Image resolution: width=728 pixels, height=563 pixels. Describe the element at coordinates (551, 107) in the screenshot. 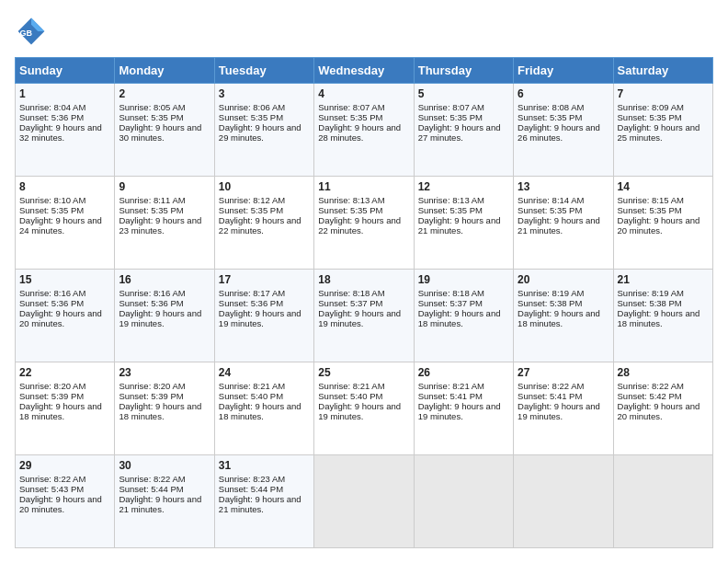

I see `sunrise: Sunrise: 8:08 AM` at that location.